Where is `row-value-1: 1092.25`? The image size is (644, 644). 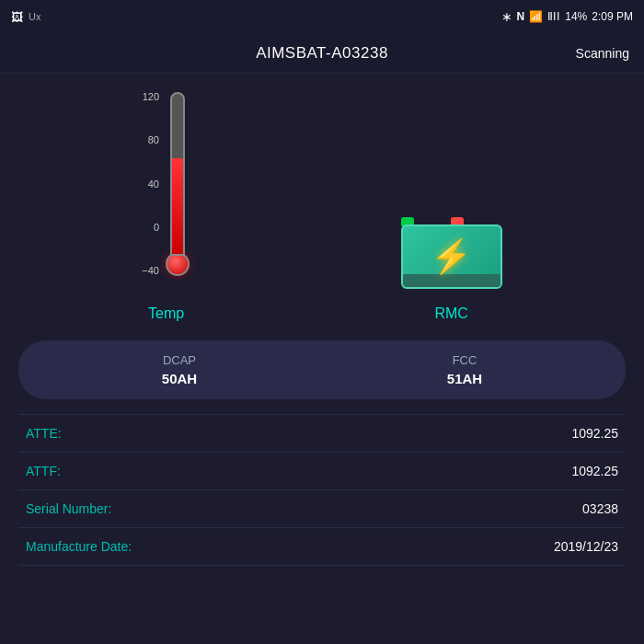
row-value-1: 1092.25 is located at coordinates (594, 471).